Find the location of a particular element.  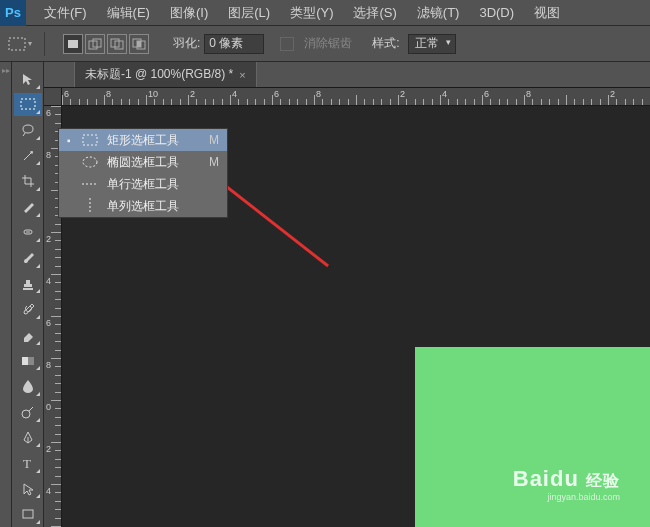

menu-type: 类型(Y) is located at coordinates (312, 13).